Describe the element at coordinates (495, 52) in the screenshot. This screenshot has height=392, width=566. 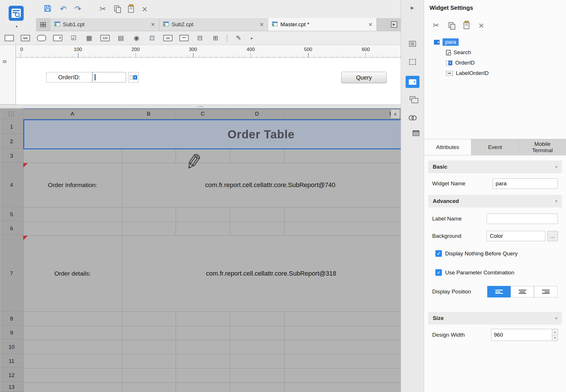
I see `tree-item-search: Search` at that location.